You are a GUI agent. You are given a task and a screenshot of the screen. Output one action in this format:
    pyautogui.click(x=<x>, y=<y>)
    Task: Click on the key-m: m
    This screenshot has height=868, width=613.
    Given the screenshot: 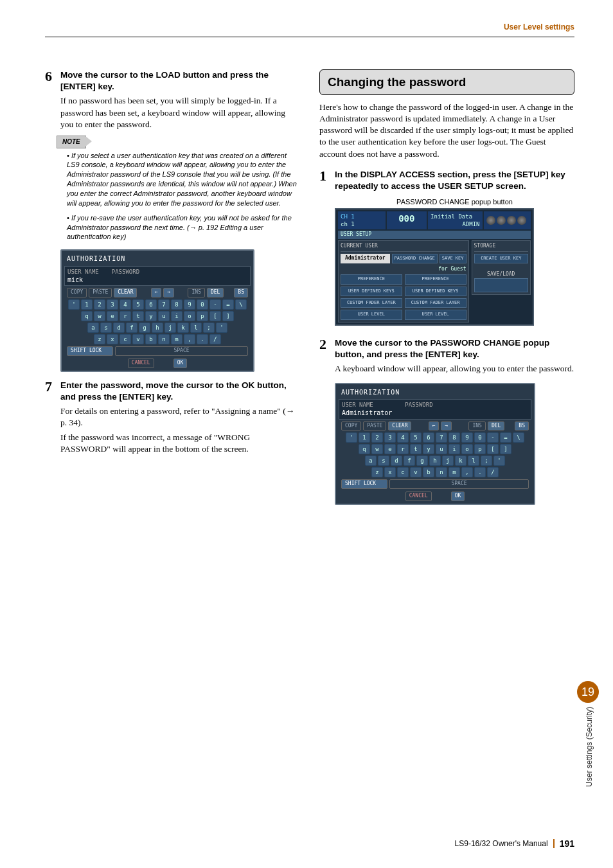 What is the action you would take?
    pyautogui.click(x=454, y=472)
    